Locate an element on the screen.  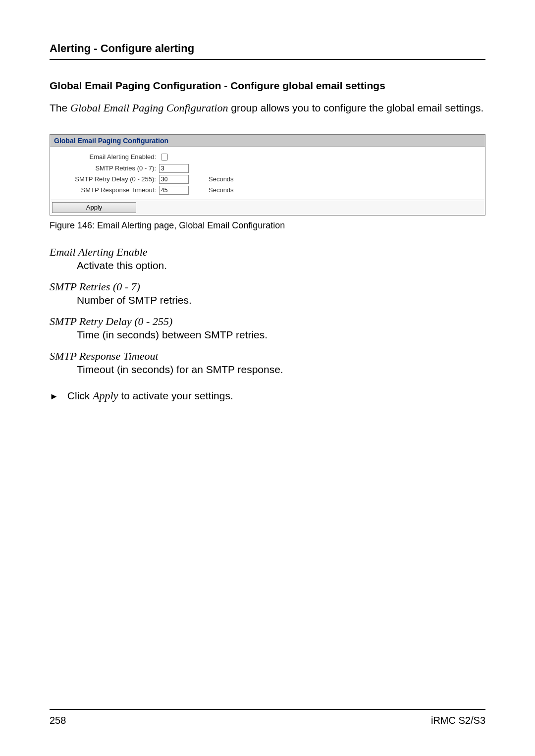
figure-caption: Figure 146: Email Alerting page, Global … is located at coordinates (268, 226).